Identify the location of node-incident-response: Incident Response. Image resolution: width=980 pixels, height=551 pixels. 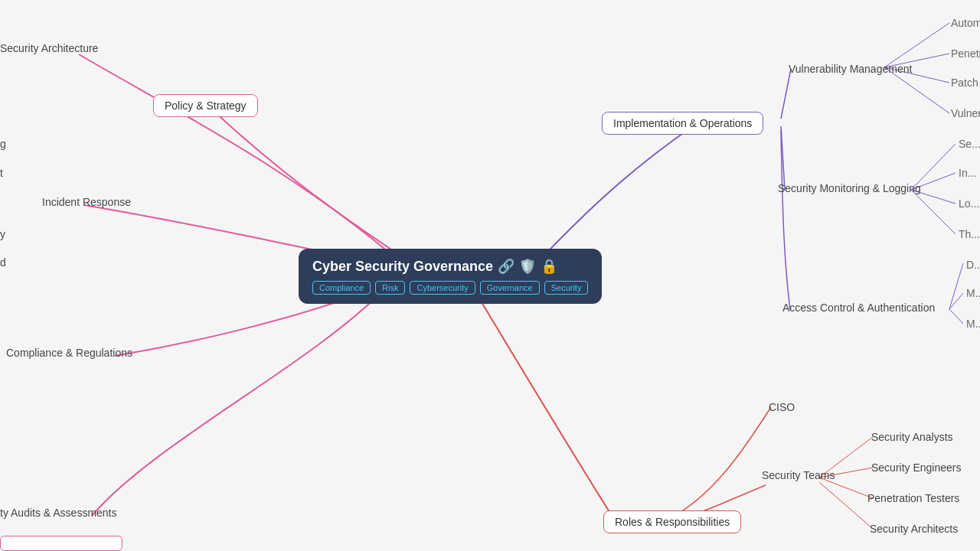
(87, 202).